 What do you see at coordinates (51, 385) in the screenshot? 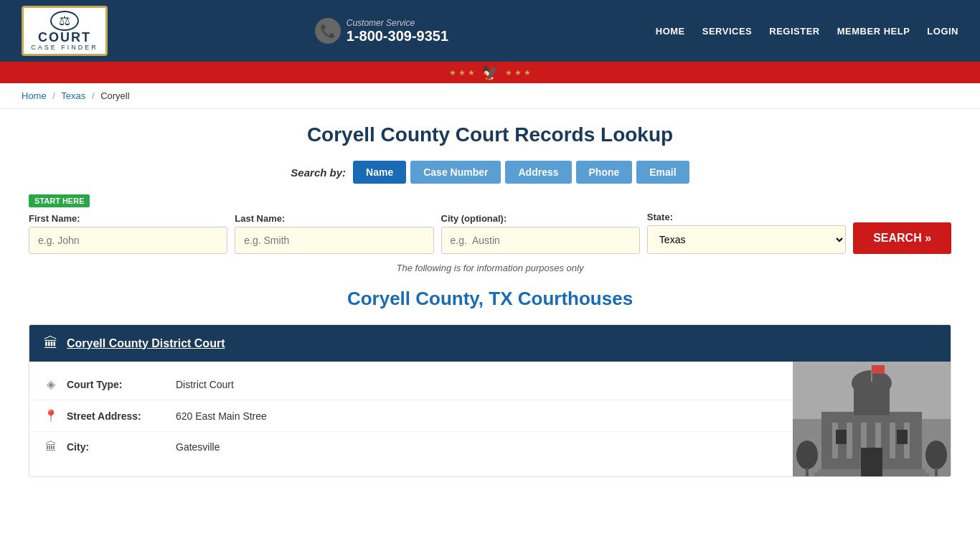
I see `court-type-icon: ◈` at bounding box center [51, 385].